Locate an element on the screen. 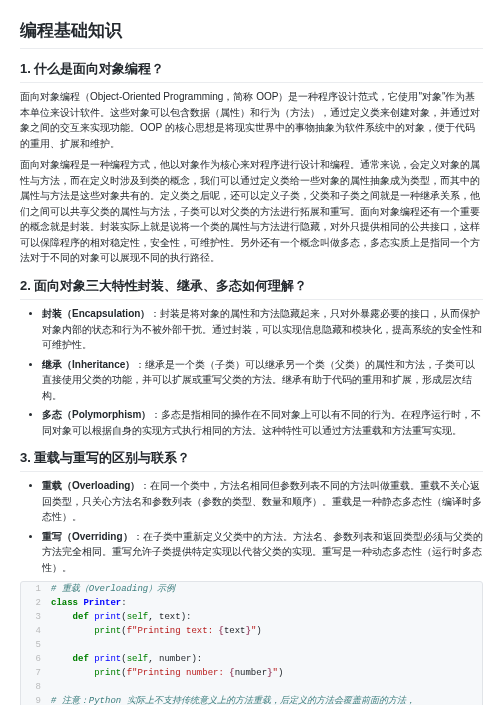 Image resolution: width=503 pixels, height=705 pixels. page-title: 编程基础知识 is located at coordinates (252, 34).